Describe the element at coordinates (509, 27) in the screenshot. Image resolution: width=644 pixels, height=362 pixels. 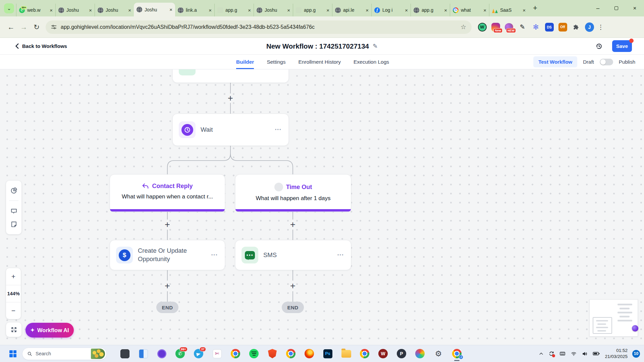
I see `extension-ai-icon: NEW` at that location.